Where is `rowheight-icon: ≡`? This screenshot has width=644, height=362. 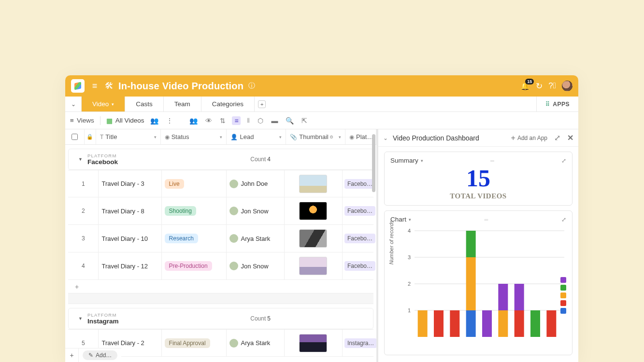
rowheight-icon: ≡ is located at coordinates (236, 121).